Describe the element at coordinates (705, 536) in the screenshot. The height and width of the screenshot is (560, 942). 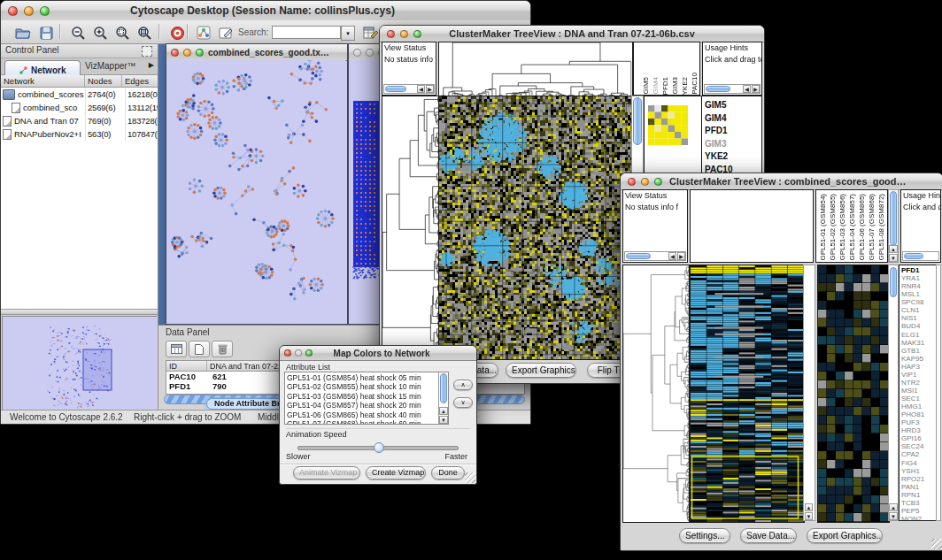
I see `treeview-action-button: Settings...` at that location.